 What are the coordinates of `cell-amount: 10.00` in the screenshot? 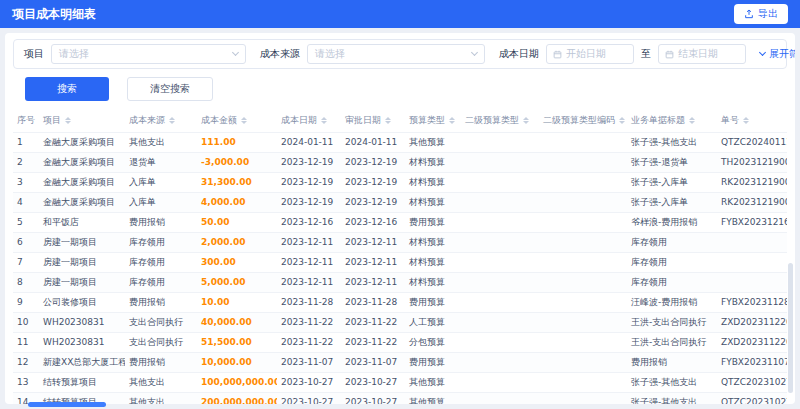 It's located at (237, 303).